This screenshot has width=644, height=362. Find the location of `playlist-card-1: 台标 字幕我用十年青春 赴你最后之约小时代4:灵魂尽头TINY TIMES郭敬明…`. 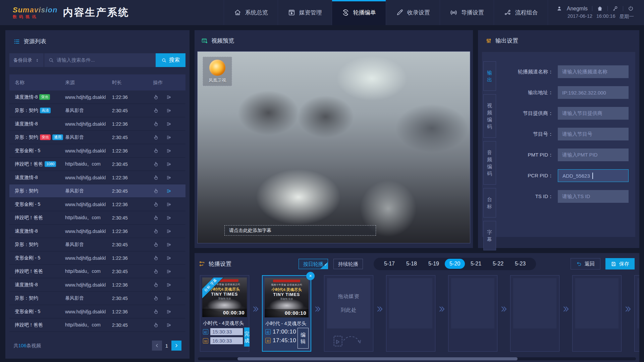

playlist-card-1: 台标 字幕我用十年青春 赴你最后之约小时代4:灵魂尽头TINY TIMES郭敬明… is located at coordinates (225, 313).